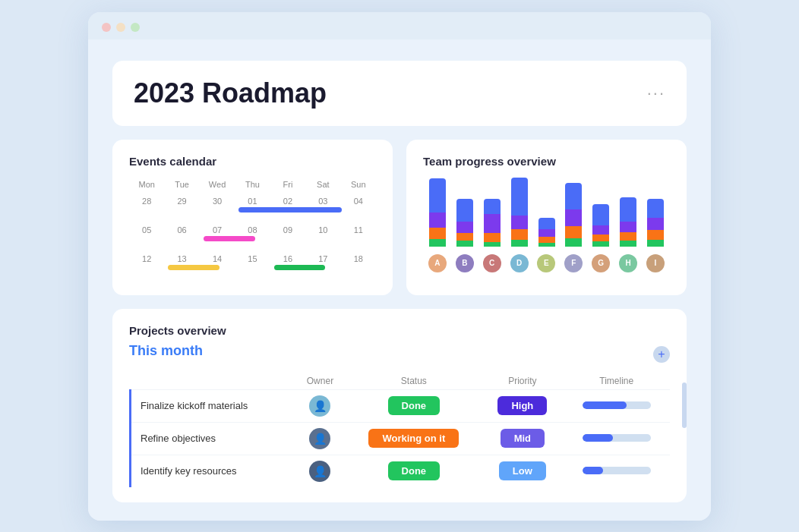 The width and height of the screenshot is (799, 532). What do you see at coordinates (135, 27) in the screenshot?
I see `dot-green` at bounding box center [135, 27].